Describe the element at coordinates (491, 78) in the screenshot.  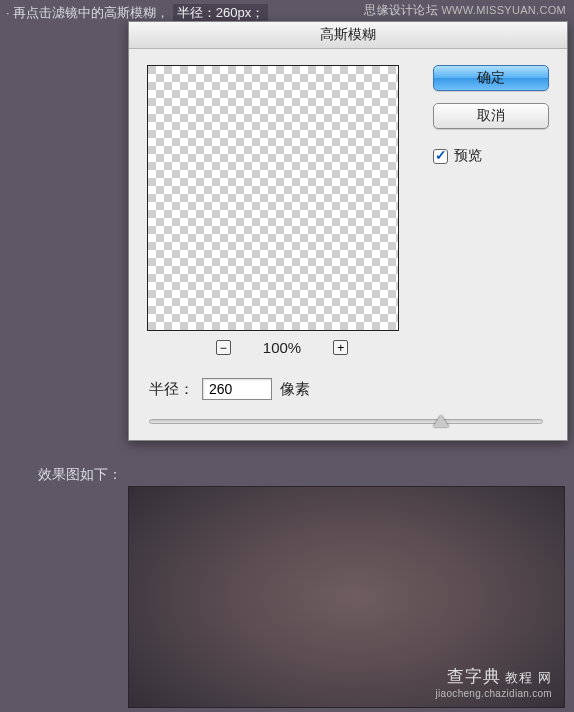
I see `ok-button: 确定` at that location.